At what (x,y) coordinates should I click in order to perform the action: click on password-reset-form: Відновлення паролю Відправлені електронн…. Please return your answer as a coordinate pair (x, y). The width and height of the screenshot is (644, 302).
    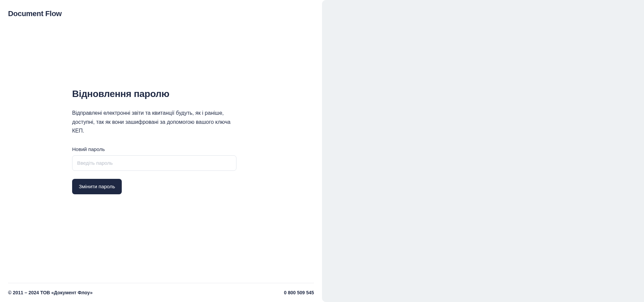
    Looking at the image, I should click on (154, 141).